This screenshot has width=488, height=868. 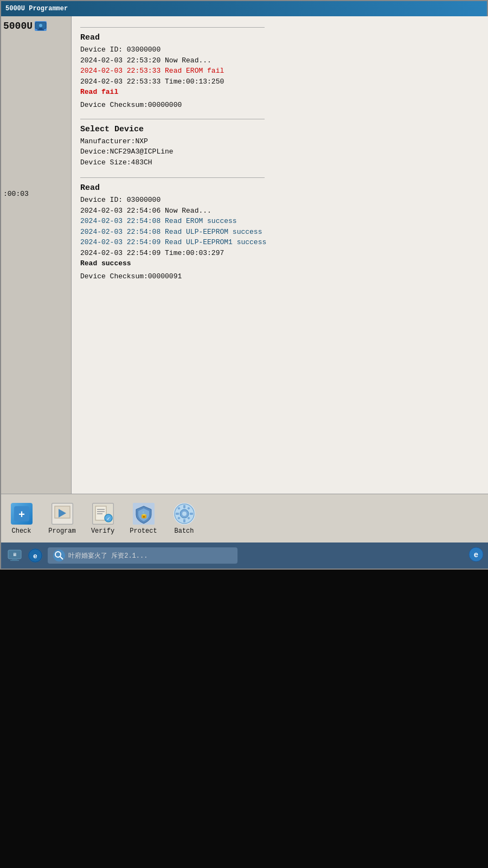 What do you see at coordinates (62, 514) in the screenshot?
I see `program-icon-wrapper` at bounding box center [62, 514].